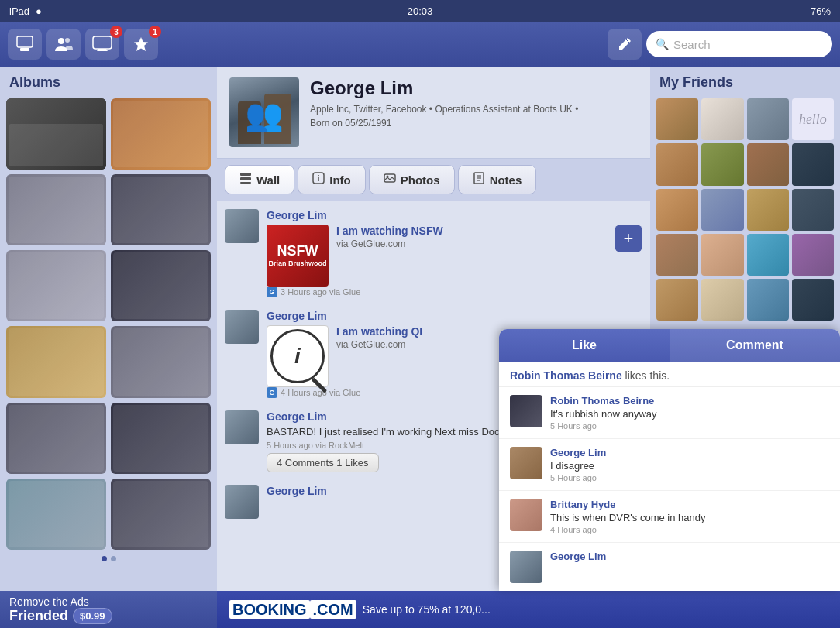 This screenshot has width=840, height=628. What do you see at coordinates (333, 609) in the screenshot?
I see `booking-tld: .COM` at bounding box center [333, 609].